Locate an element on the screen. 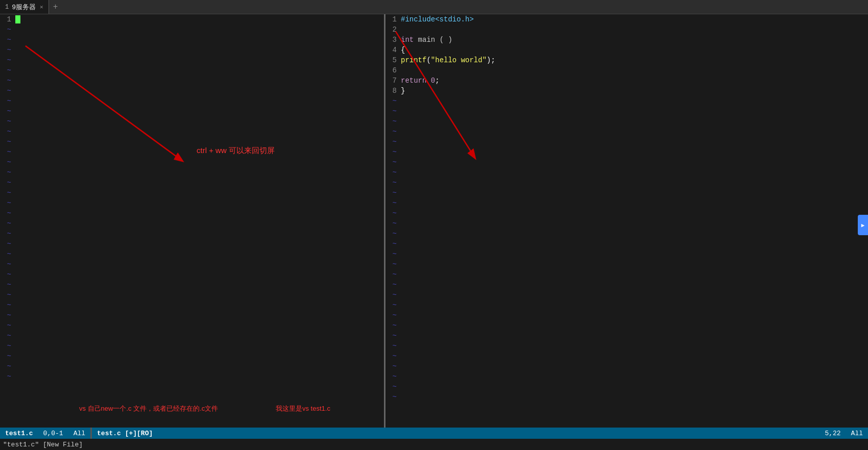 The width and height of the screenshot is (868, 450). status-pos-right: 5,22 is located at coordinates (832, 434).